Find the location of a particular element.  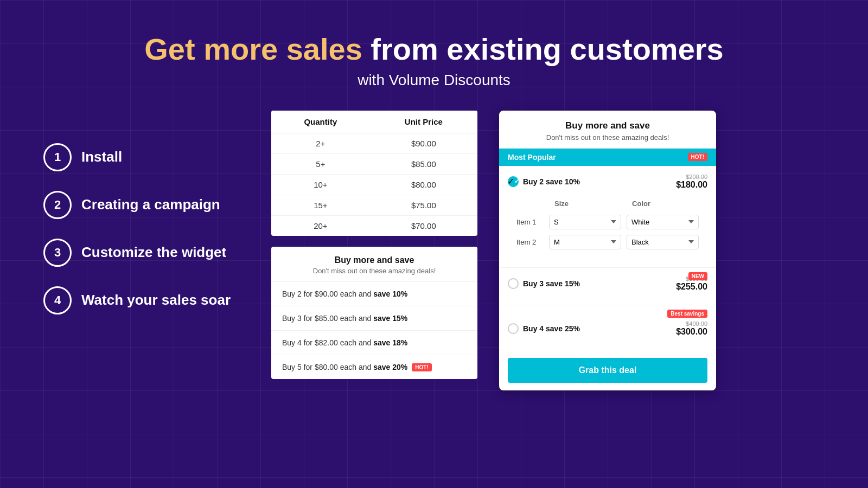

table-cell-price: $80.00 is located at coordinates (424, 184).